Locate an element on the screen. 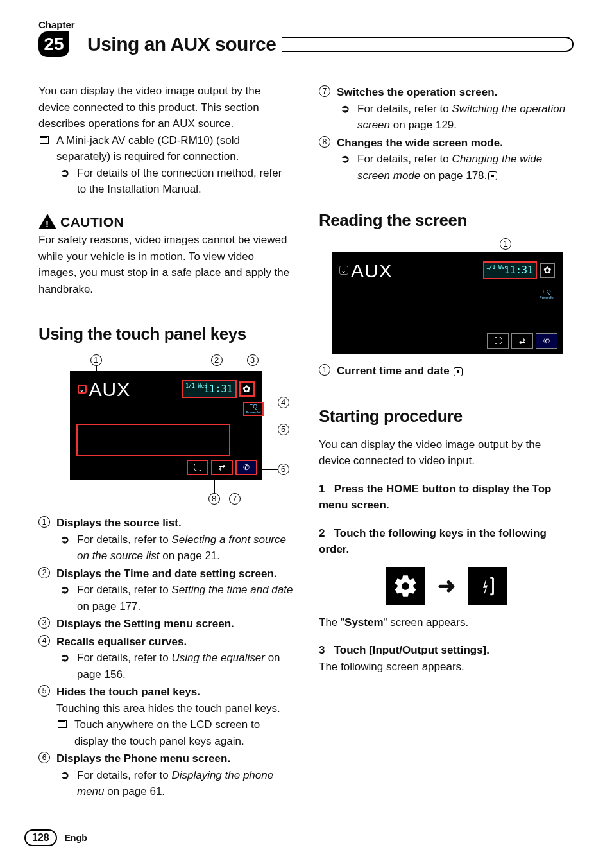 Image resolution: width=612 pixels, height=868 pixels. sys-bold: System is located at coordinates (364, 623).